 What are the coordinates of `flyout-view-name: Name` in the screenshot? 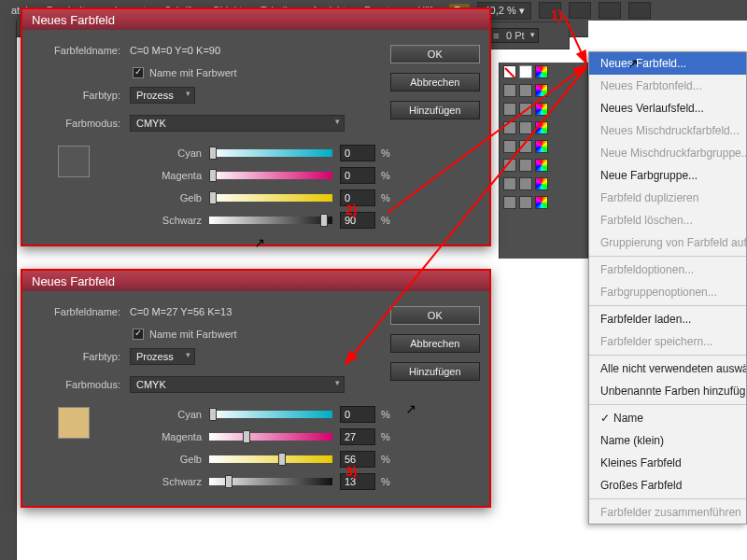 It's located at (668, 418).